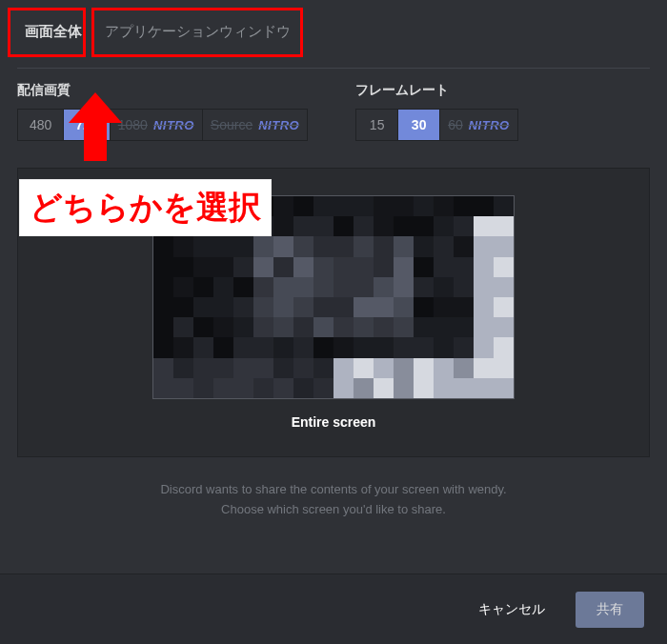  Describe the element at coordinates (512, 610) in the screenshot. I see `cancel-button: キャンセル` at that location.